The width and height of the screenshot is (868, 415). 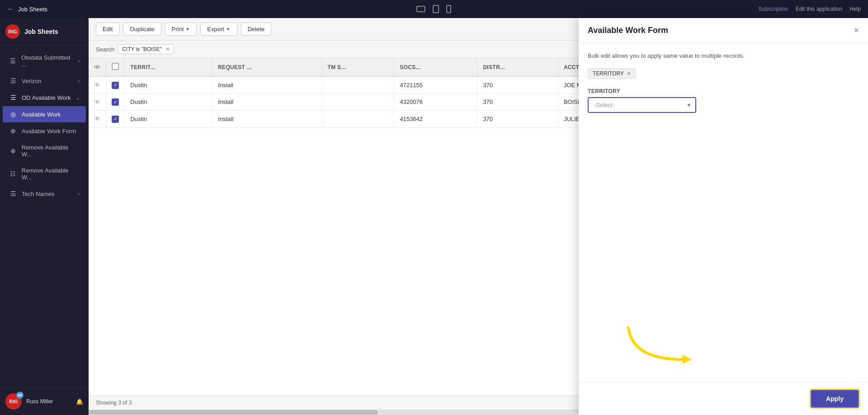 I want to click on remove-filter-icon: ✕, so click(x=168, y=49).